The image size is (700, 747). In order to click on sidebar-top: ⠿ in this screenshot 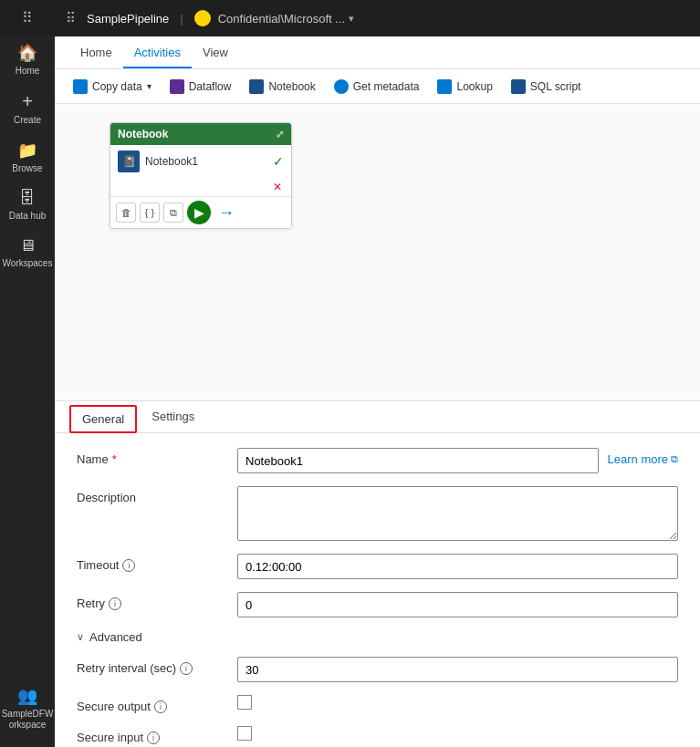, I will do `click(27, 18)`.